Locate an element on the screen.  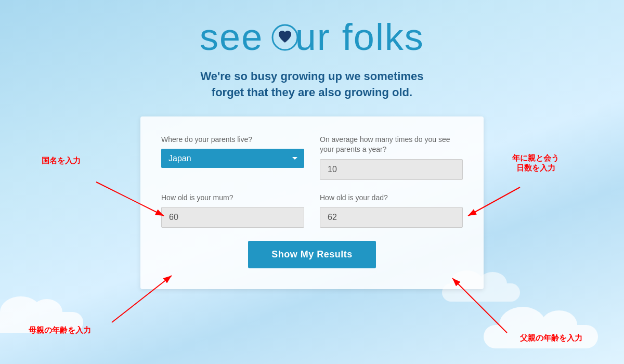
country-group: Where do your parents live? Japan USA UK… is located at coordinates (233, 157).